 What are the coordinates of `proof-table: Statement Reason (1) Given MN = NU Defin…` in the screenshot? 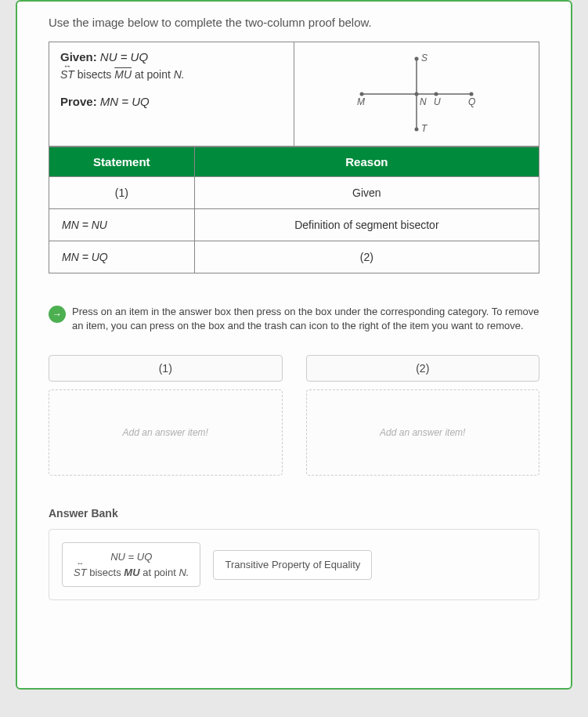 It's located at (294, 210).